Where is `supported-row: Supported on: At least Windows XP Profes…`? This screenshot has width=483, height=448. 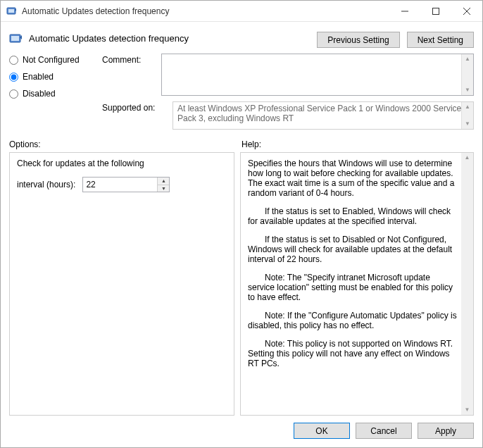
supported-row: Supported on: At least Windows XP Profes… is located at coordinates (288, 116).